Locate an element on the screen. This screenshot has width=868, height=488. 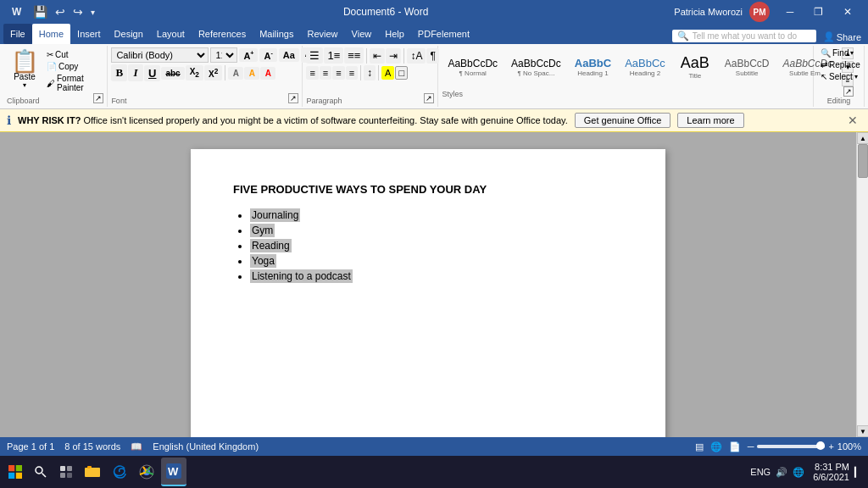
show-marks-btn: ¶ is located at coordinates (432, 56).